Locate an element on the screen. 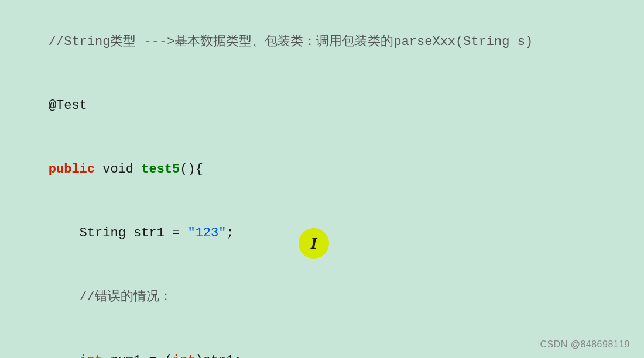 The height and width of the screenshot is (358, 644). str1-semi-6: )str1; is located at coordinates (219, 356).